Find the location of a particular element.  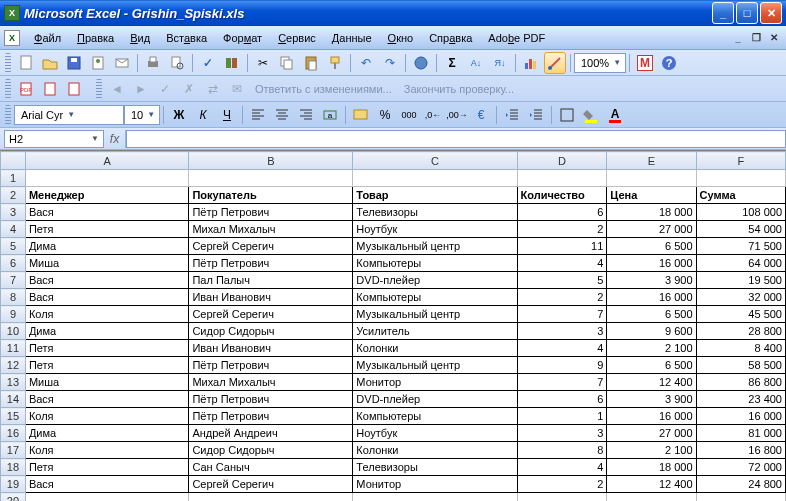

row-header: 15 is located at coordinates (14, 416).